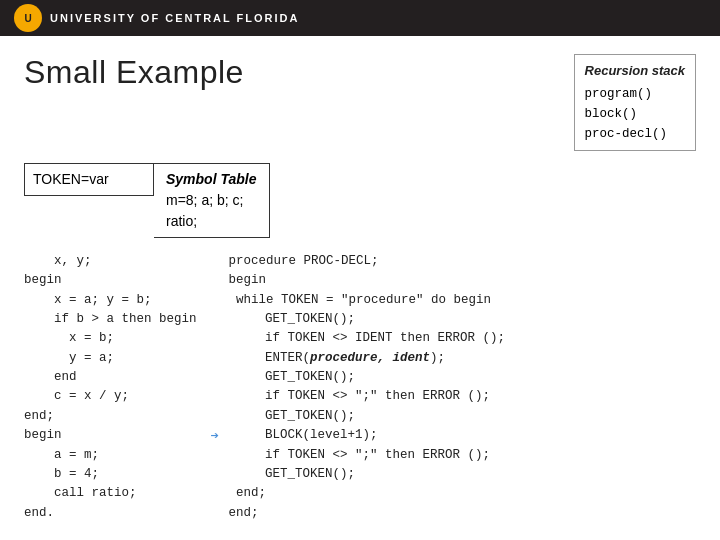  I want to click on src-line-2: x = a; y = b;, so click(110, 300).